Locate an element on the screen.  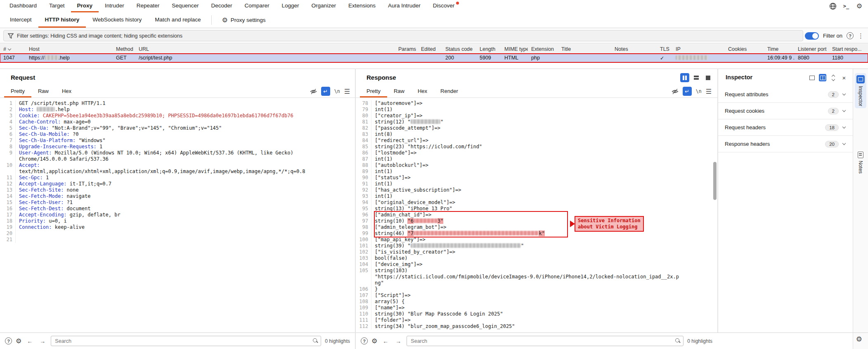
column-host: Host is located at coordinates (69, 48).